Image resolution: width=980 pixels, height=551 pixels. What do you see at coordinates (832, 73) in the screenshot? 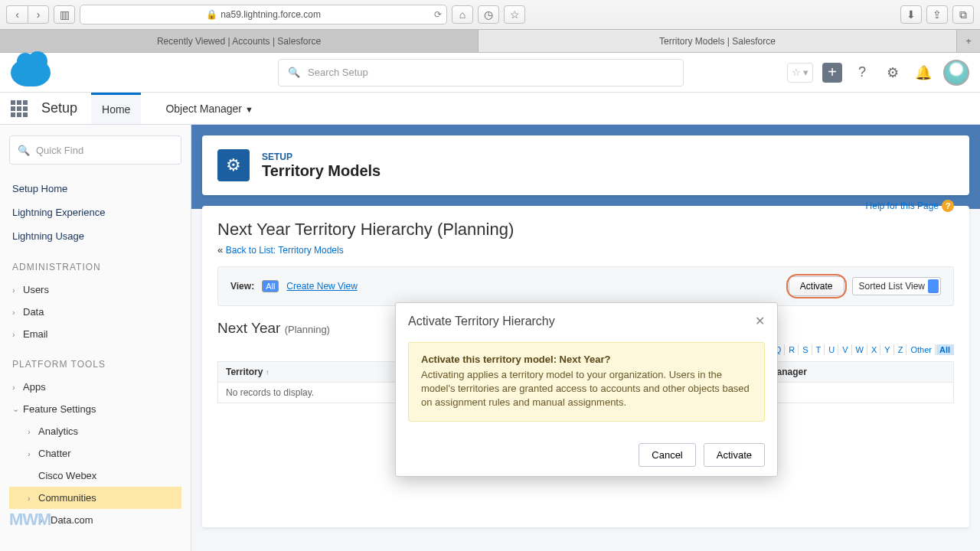
I see `global-actions-button: +` at bounding box center [832, 73].